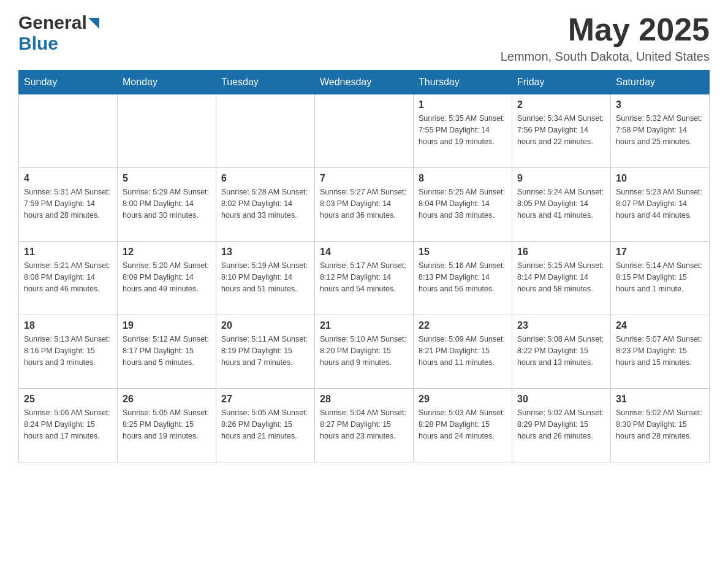 The height and width of the screenshot is (563, 728). What do you see at coordinates (68, 326) in the screenshot?
I see `day-number: 18` at bounding box center [68, 326].